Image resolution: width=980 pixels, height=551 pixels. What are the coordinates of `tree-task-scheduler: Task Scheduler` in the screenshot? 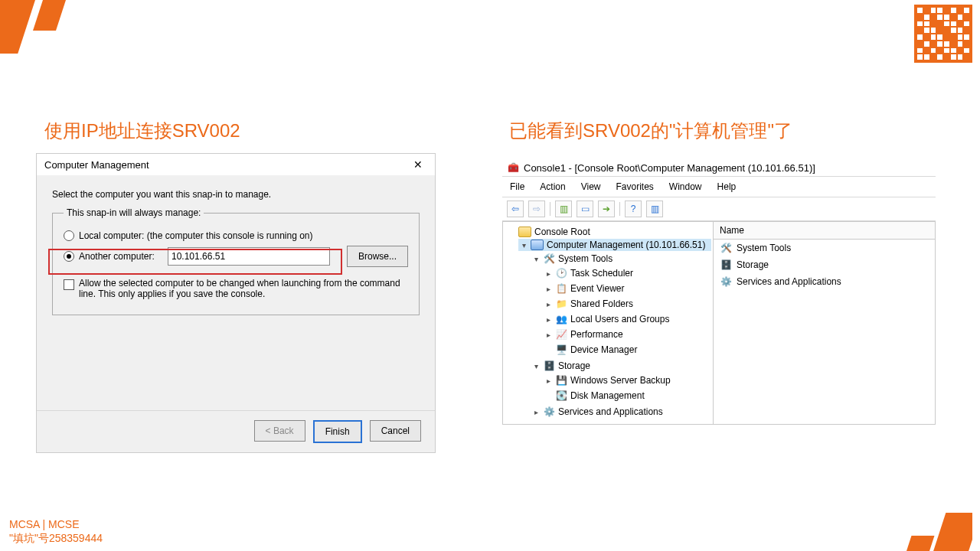 It's located at (602, 273).